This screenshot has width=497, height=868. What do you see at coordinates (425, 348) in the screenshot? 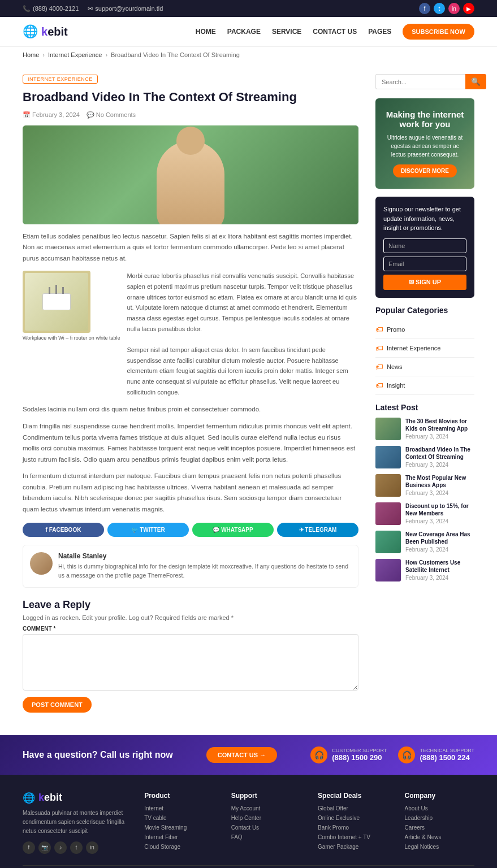
I see `category-internet: 🏷 Internet Experience` at bounding box center [425, 348].